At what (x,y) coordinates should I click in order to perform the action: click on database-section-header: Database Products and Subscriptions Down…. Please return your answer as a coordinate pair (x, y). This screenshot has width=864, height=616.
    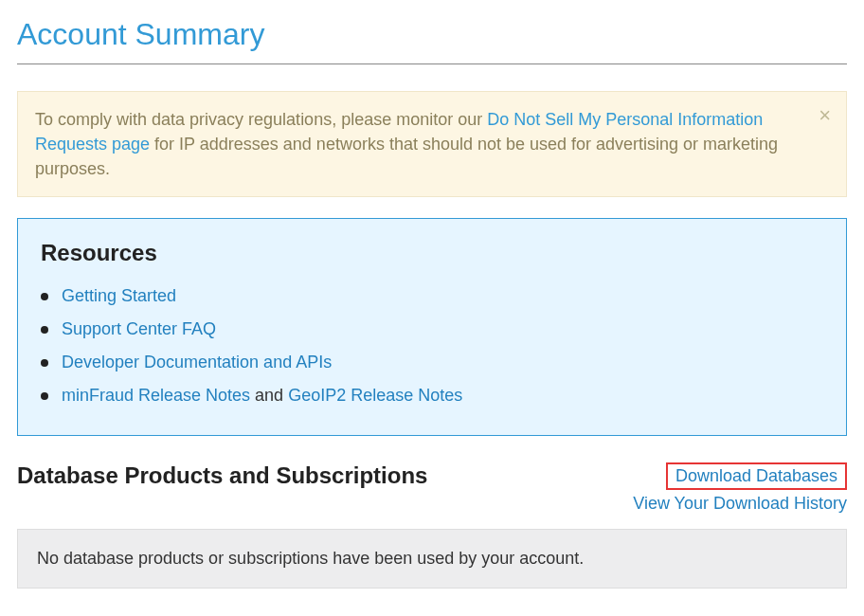
    Looking at the image, I should click on (432, 488).